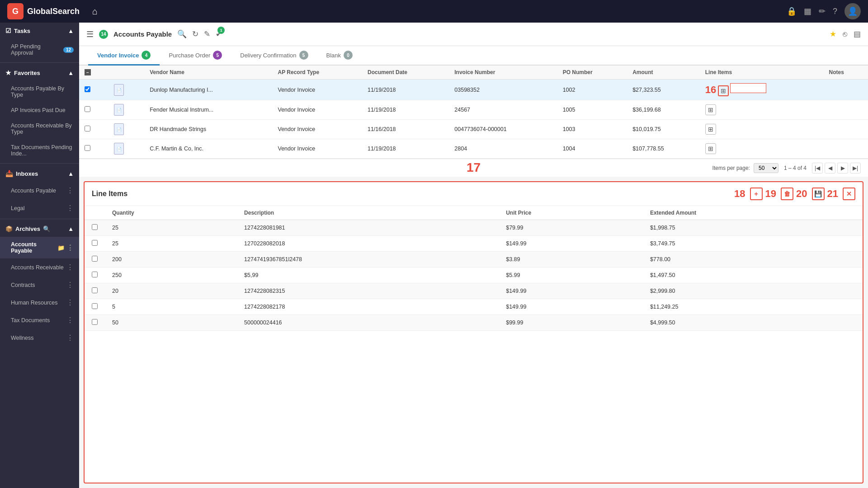  I want to click on edit-pencil-icon: ✎, so click(207, 34).